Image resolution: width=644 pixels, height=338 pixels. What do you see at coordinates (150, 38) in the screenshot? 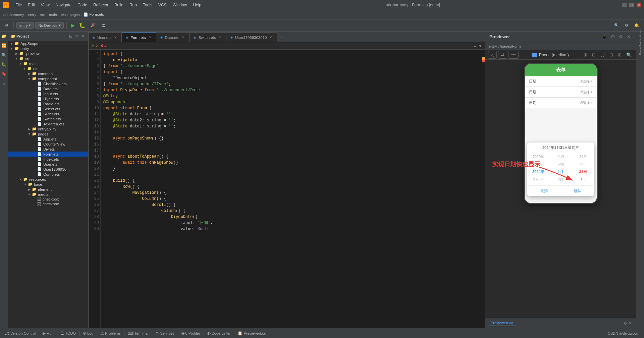
I see `tab-close-form: ✕` at bounding box center [150, 38].